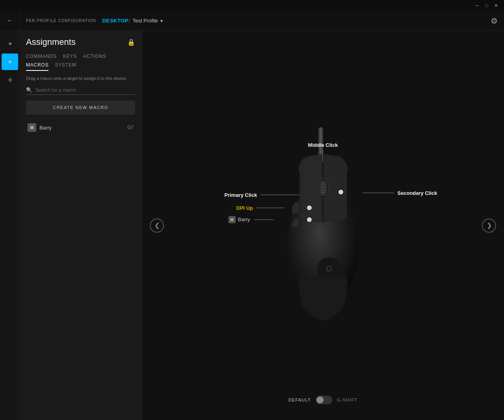 This screenshot has width=504, height=420. Describe the element at coordinates (324, 400) in the screenshot. I see `mode-switch` at that location.